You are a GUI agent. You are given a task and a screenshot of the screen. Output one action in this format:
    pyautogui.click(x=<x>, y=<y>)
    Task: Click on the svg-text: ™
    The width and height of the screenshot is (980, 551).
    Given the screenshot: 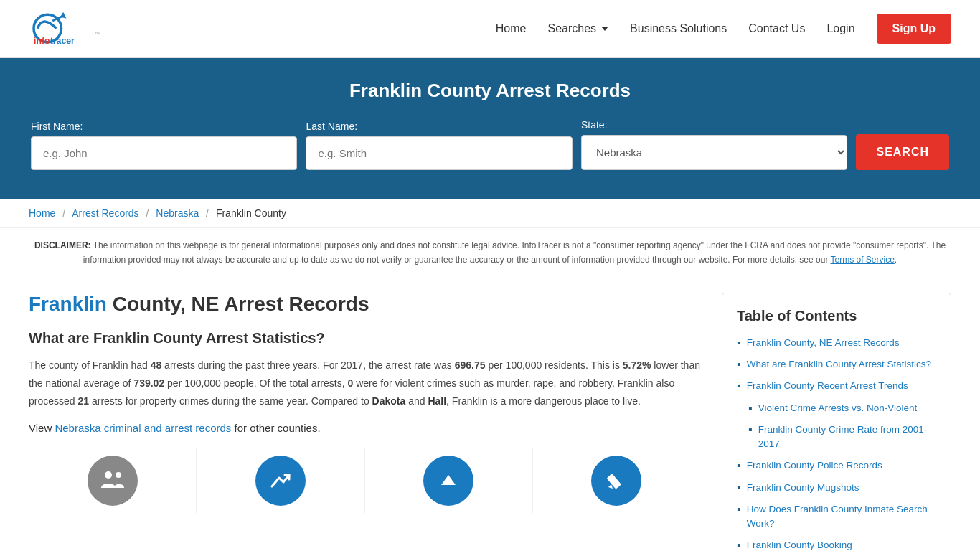 What is the action you would take?
    pyautogui.click(x=98, y=34)
    